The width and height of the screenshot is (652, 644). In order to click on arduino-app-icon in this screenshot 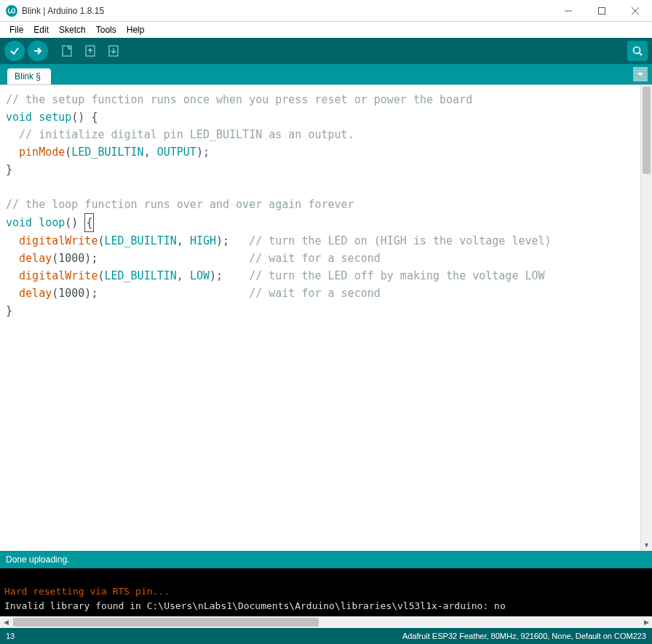, I will do `click(12, 11)`.